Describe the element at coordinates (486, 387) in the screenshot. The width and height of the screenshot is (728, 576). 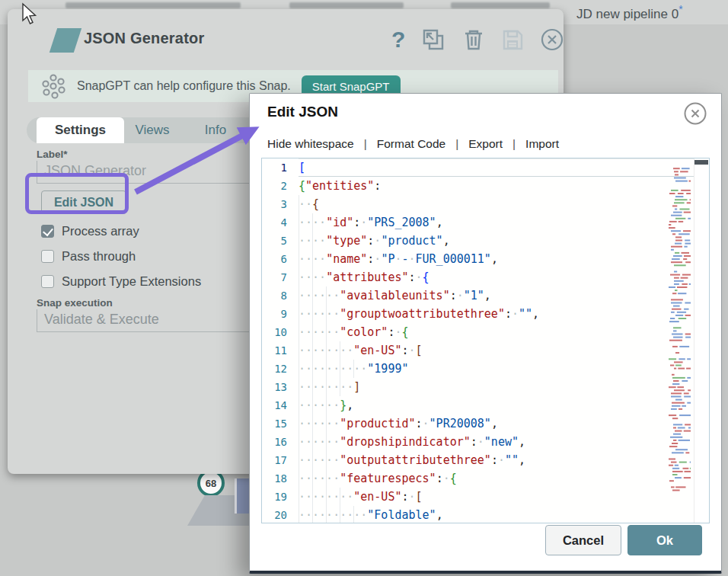
I see `code-line: 13········]` at that location.